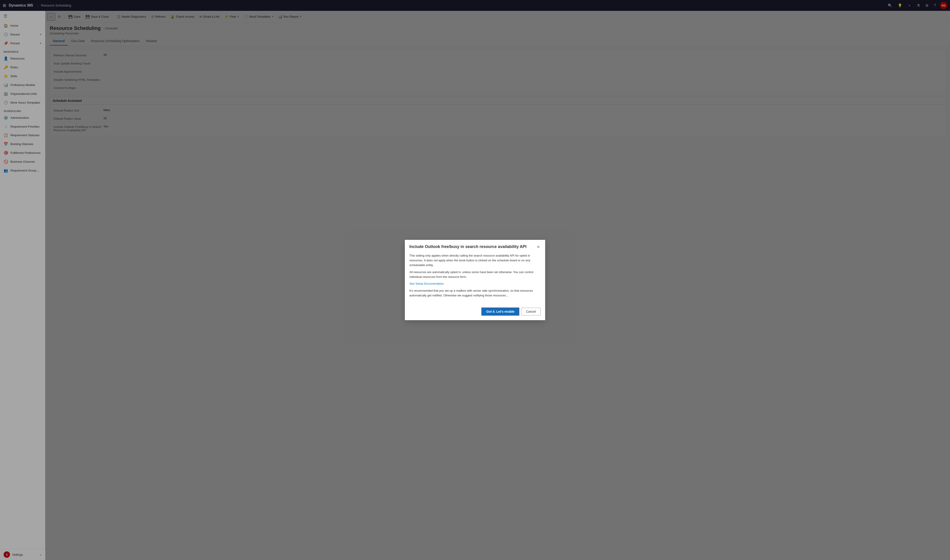 This screenshot has height=560, width=950. I want to click on dialog-confirm-button: Got it. Let's enable, so click(500, 312).